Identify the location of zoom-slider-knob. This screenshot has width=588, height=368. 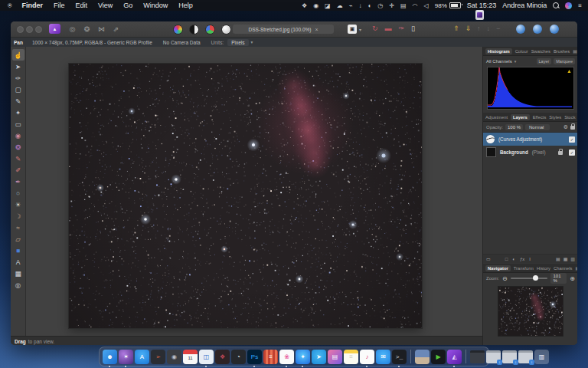
(536, 278).